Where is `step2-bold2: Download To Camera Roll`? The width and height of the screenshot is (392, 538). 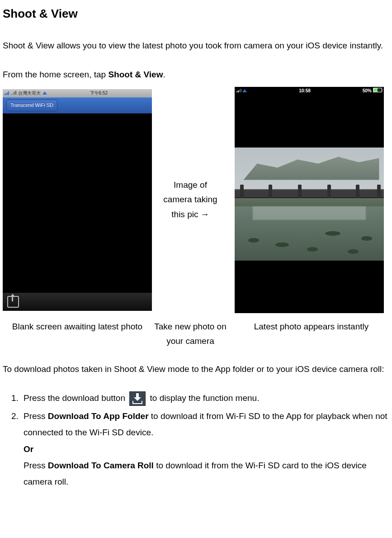
step2-bold2: Download To Camera Roll is located at coordinates (101, 465).